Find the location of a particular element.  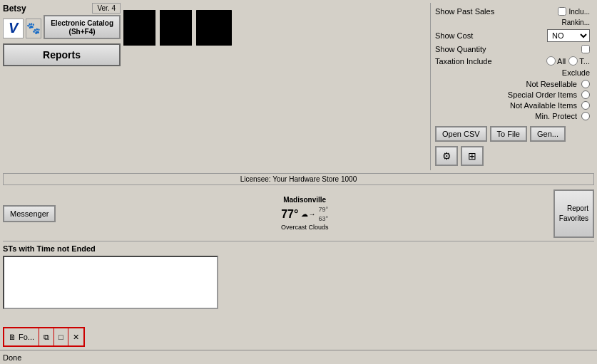

taskbar-file-icon: 🗎 is located at coordinates (13, 337).